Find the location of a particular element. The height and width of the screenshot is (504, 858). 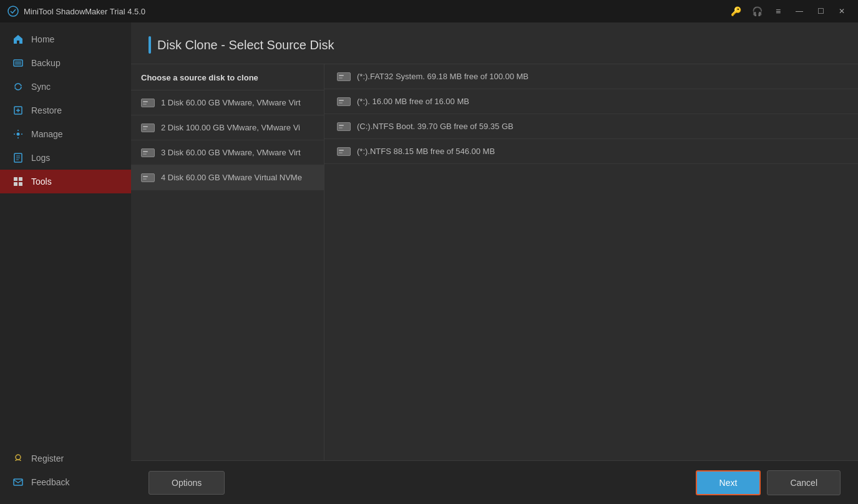

partition-item-3: (C:).NTFS Boot. 39.70 GB free of 59.35 G… is located at coordinates (592, 127).